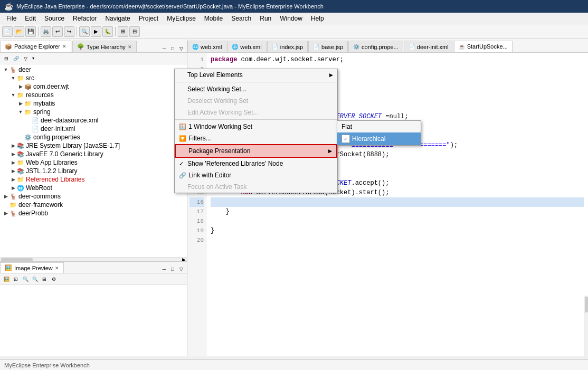 This screenshot has height=370, width=588. What do you see at coordinates (130, 47) in the screenshot?
I see `tab-type-hierarchy-close: ✕` at bounding box center [130, 47].